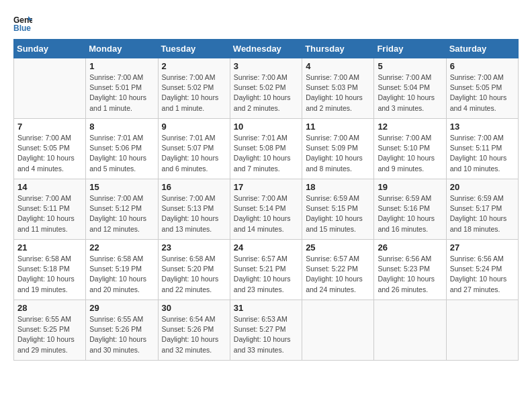  I want to click on day-number: 3, so click(266, 66).